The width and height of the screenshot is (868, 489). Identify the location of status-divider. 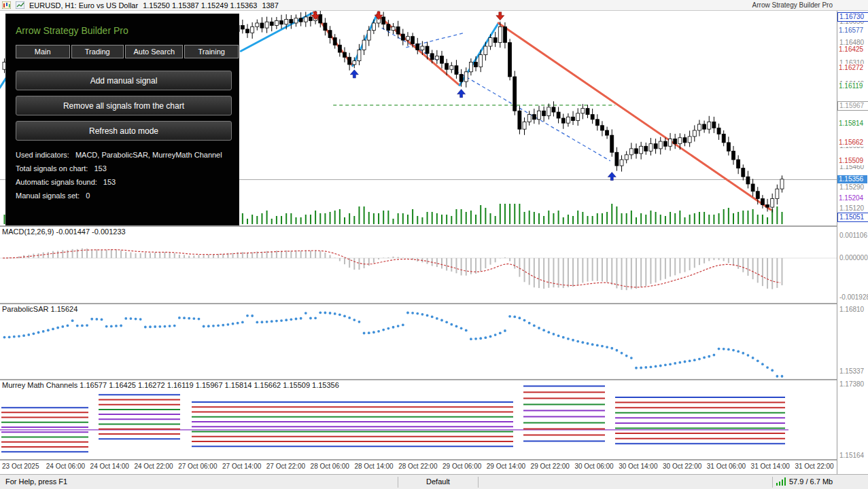
(479, 482).